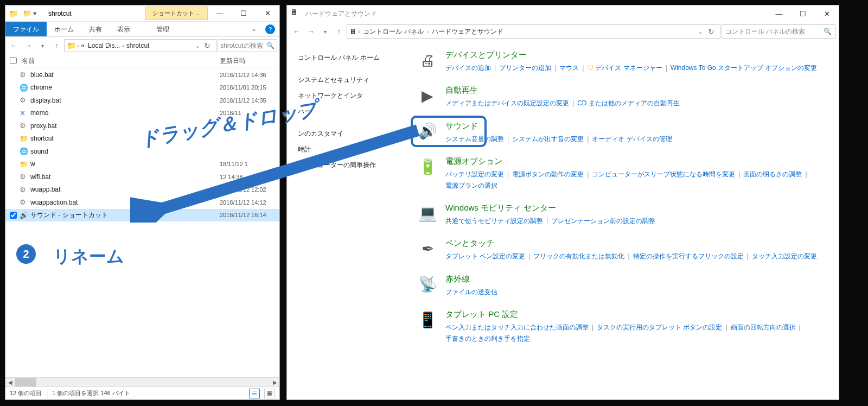 The image size is (868, 406). I want to click on breadcrumb-seg: shrotcut, so click(138, 46).